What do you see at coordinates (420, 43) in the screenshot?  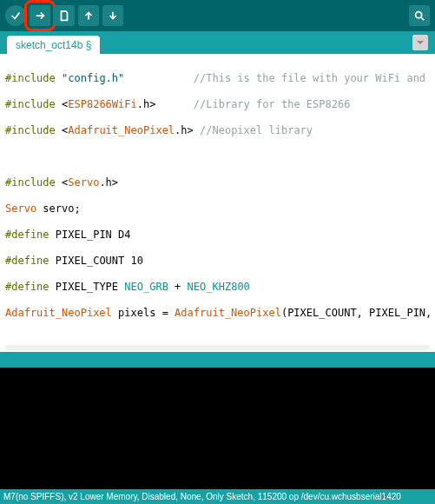 I see `chevron-down-icon` at bounding box center [420, 43].